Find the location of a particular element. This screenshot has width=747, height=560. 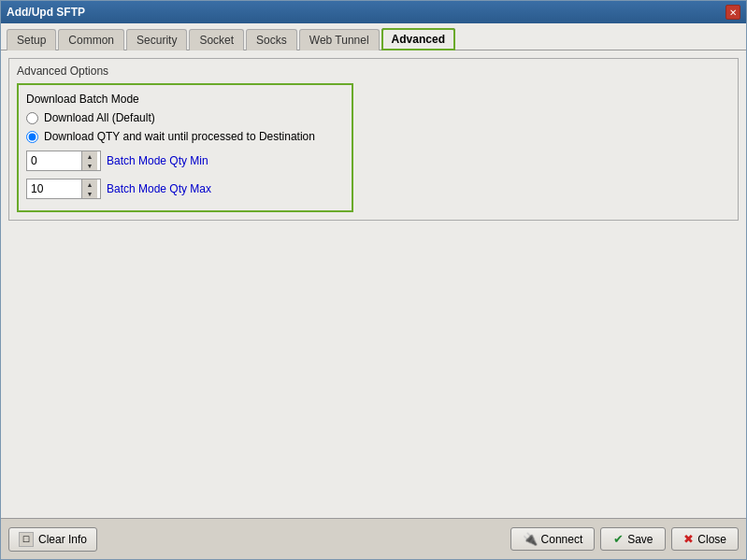

radio-download-qty-label: Download QTY and wait until processed to… is located at coordinates (180, 136).